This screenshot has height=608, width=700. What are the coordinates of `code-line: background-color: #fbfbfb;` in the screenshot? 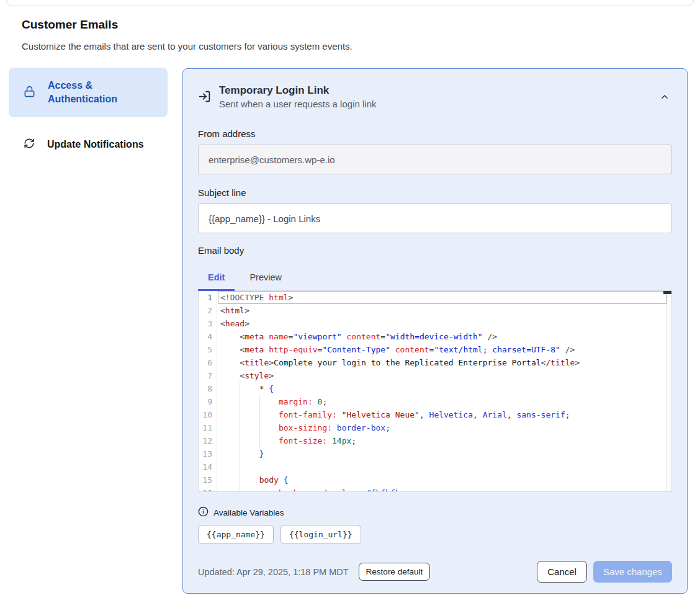 It's located at (443, 489).